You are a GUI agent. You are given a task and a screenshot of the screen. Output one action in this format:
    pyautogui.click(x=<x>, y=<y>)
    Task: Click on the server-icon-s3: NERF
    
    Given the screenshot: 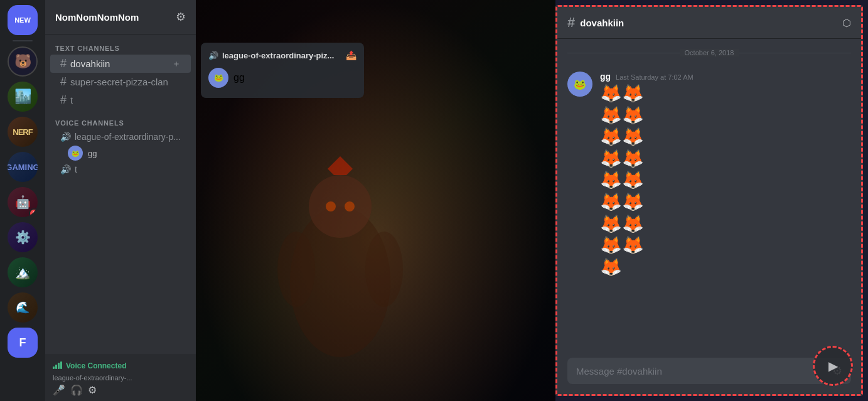 What is the action you would take?
    pyautogui.click(x=23, y=132)
    